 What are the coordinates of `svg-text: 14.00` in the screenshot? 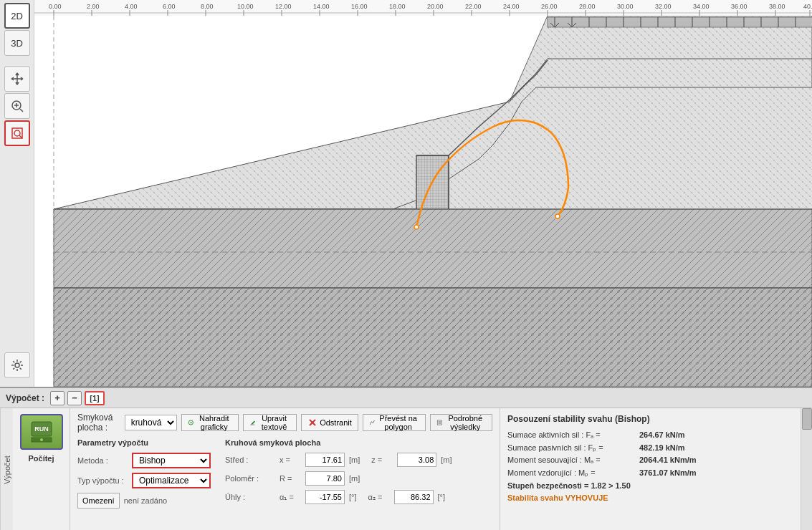 It's located at (321, 6).